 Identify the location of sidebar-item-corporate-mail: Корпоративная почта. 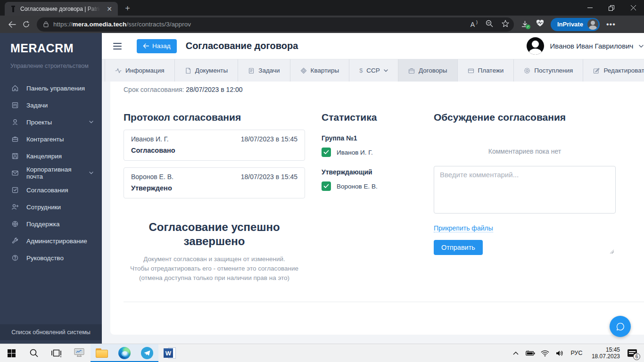
(51, 173).